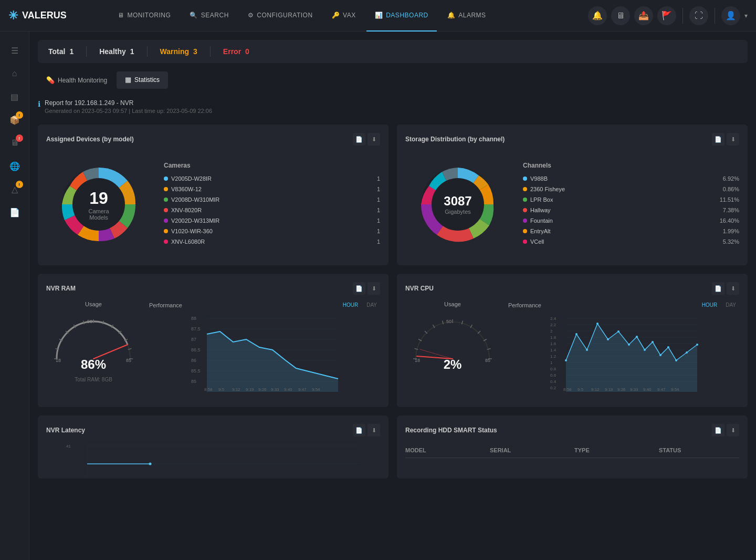 This screenshot has height=560, width=756. What do you see at coordinates (272, 165) in the screenshot?
I see `cameras-legend-title: Cameras` at bounding box center [272, 165].